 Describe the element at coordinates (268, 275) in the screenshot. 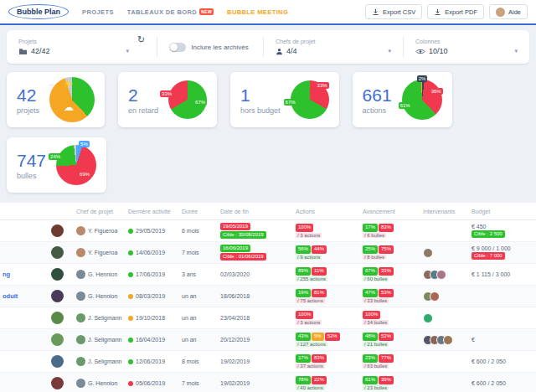

I see `table-row: ngG. Hennion17/06/20193 ans02/03/202089%…` at that location.